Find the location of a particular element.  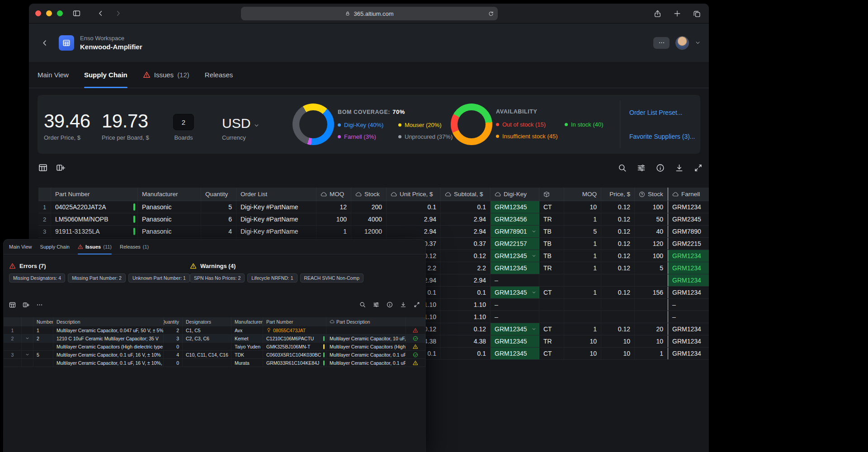

tab-issues: Issues(12) is located at coordinates (166, 75).